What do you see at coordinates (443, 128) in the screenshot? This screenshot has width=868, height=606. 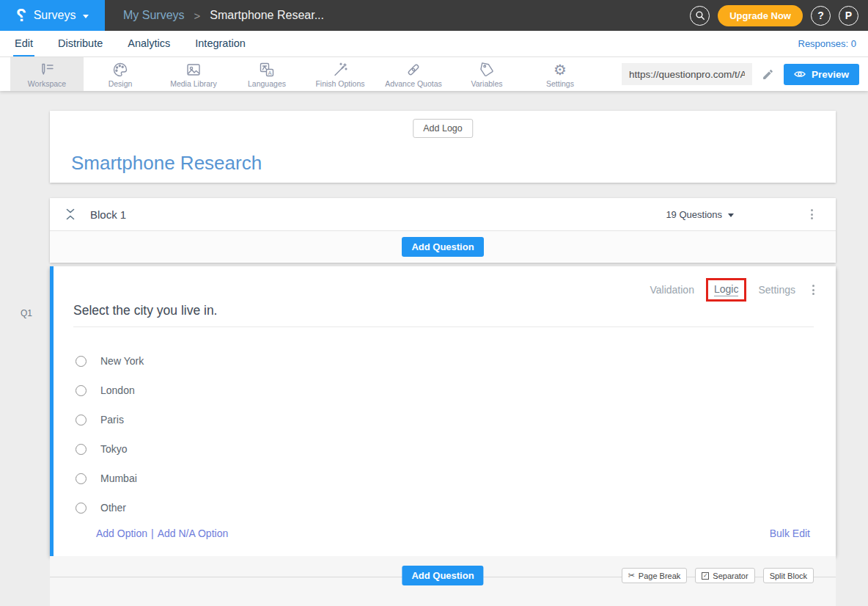 I see `add-logo-button: Add Logo` at bounding box center [443, 128].